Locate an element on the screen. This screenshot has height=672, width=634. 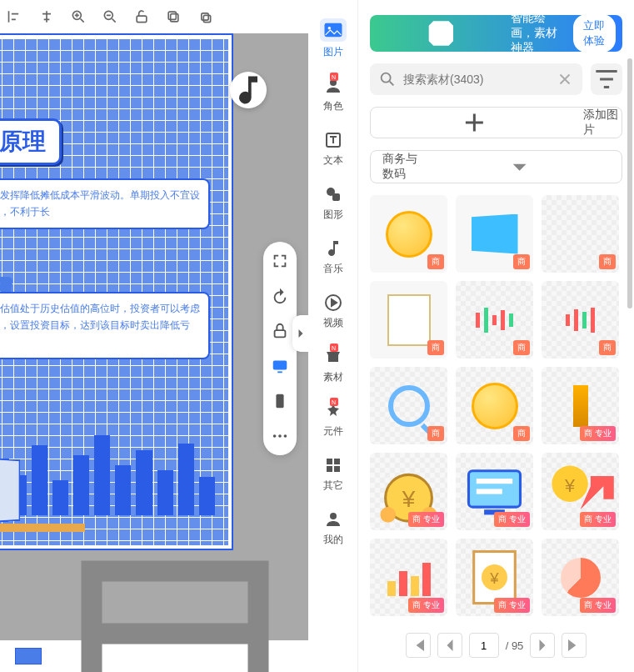
nav-label: 图片 is located at coordinates (333, 52).